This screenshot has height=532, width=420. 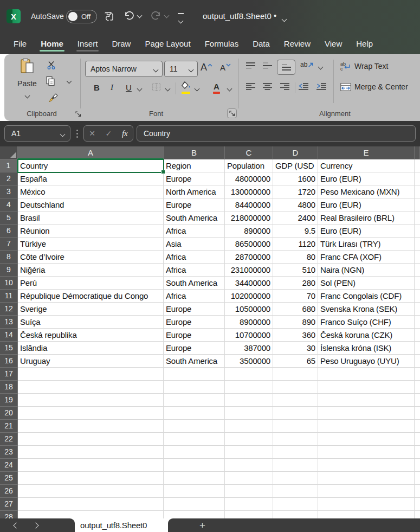 What do you see at coordinates (91, 205) in the screenshot?
I see `cell-A4: Deutschland` at bounding box center [91, 205].